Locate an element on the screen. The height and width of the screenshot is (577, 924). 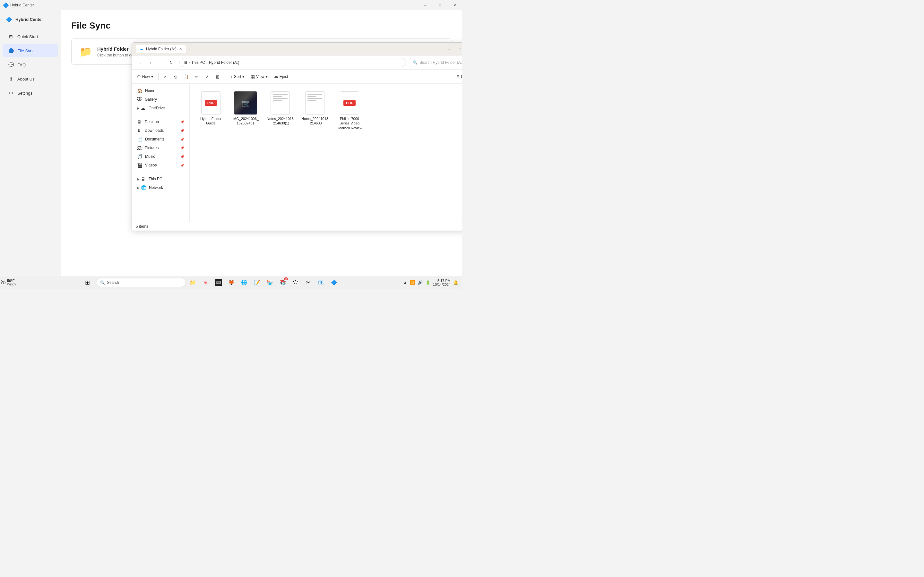
sidebar-item-about-us: ℹ About Us is located at coordinates (31, 79).